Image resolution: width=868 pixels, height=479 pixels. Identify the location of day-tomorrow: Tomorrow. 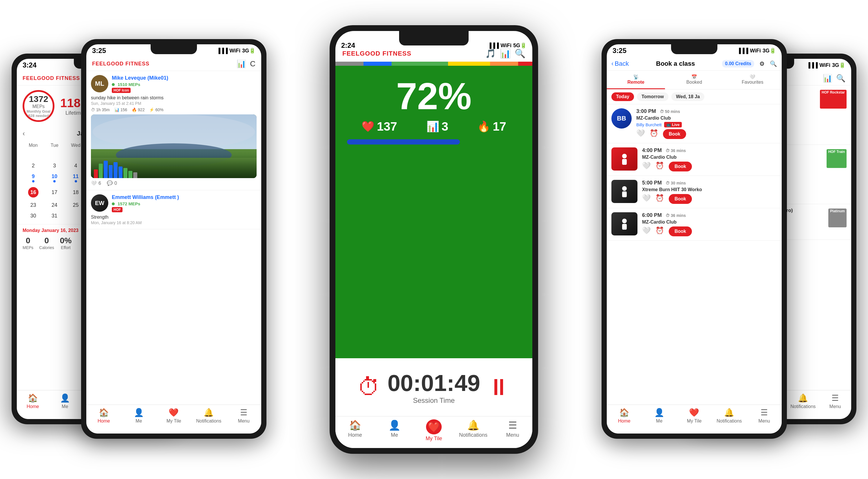
(653, 97).